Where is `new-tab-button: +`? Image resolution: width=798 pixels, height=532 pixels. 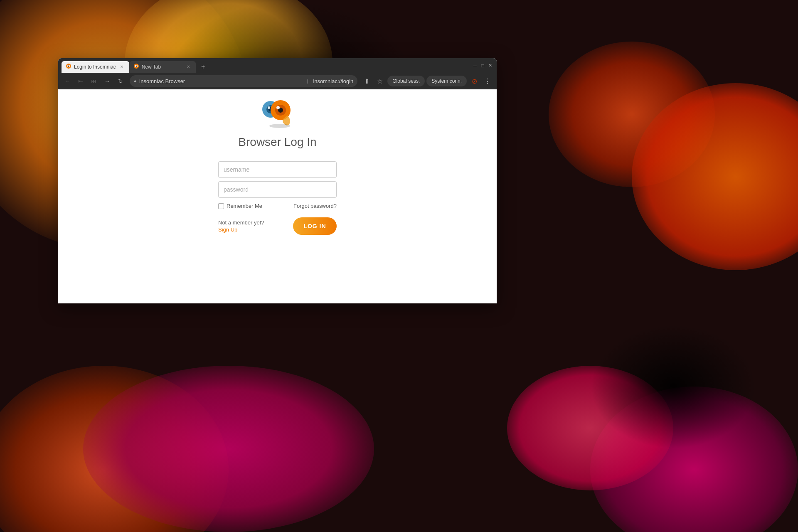
new-tab-button: + is located at coordinates (203, 67).